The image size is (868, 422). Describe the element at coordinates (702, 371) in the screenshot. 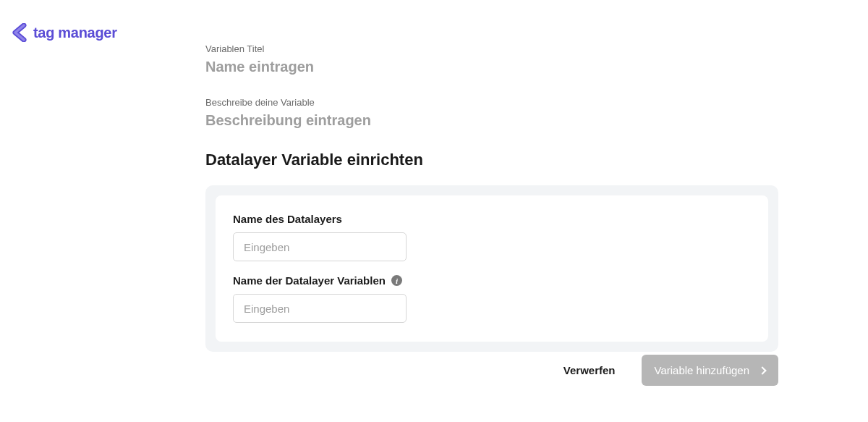

I see `add-variable-button-label: Variable hinzufügen` at that location.